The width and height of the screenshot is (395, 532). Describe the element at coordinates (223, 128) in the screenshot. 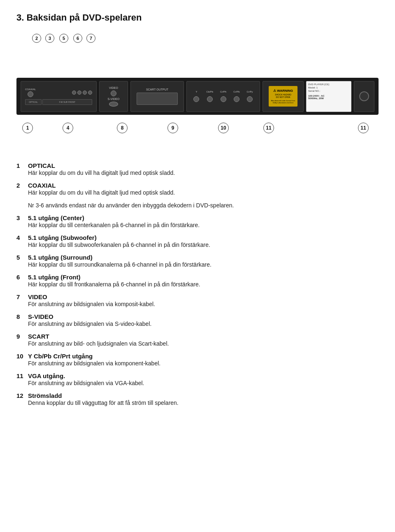

I see `bottom-number-10: 10` at that location.